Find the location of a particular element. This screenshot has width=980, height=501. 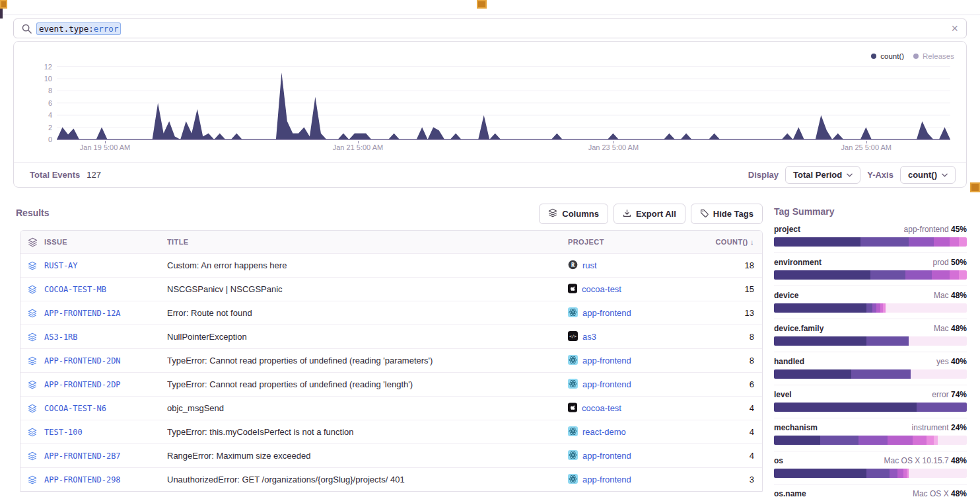

tag-top-value: app-frontend 45% is located at coordinates (935, 229).